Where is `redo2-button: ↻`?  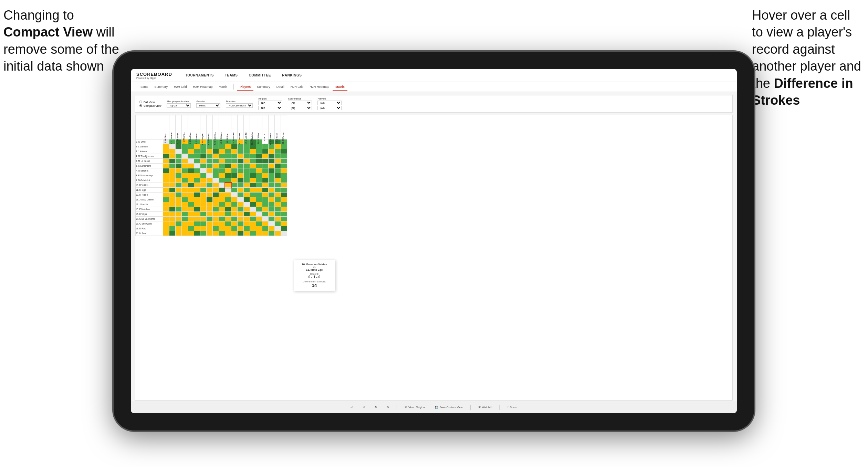
redo2-button: ↻ is located at coordinates (376, 407).